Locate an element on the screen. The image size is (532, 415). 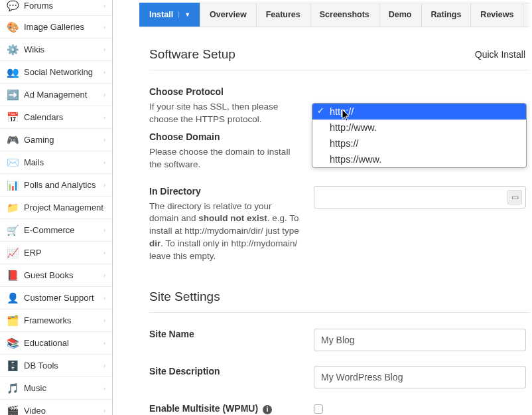
tab-label: Install is located at coordinates (161, 15).